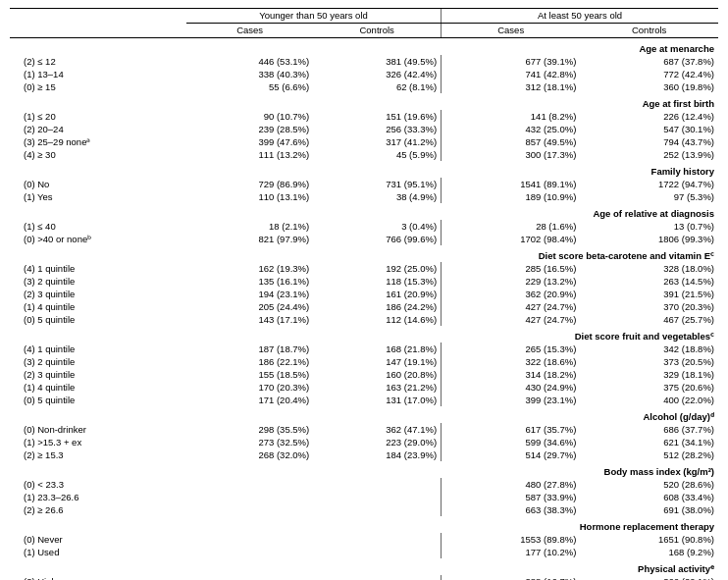  Describe the element at coordinates (364, 334) in the screenshot. I see `section-header: Diet score fruit and vegetablesᶜ` at that location.